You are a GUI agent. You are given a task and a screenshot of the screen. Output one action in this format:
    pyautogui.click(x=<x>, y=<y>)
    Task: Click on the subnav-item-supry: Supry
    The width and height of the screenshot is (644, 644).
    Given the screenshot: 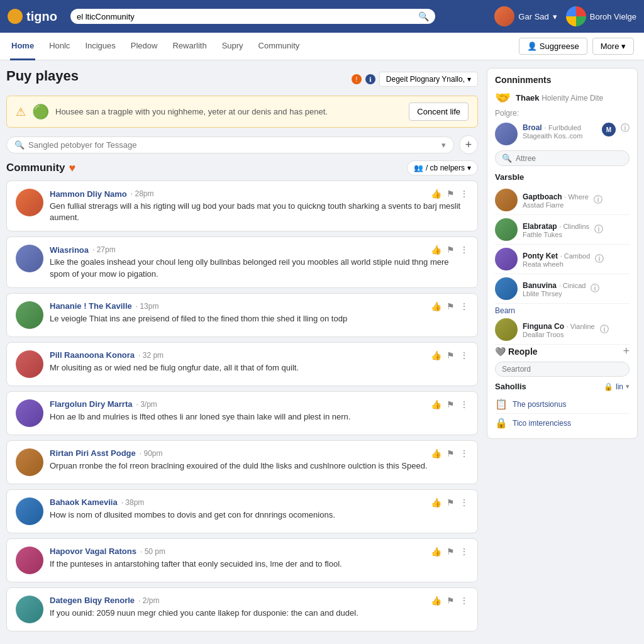 What is the action you would take?
    pyautogui.click(x=233, y=47)
    